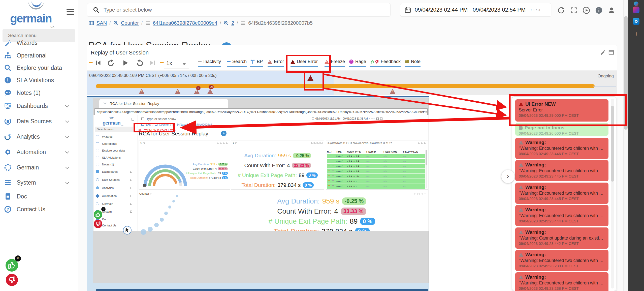  What do you see at coordinates (111, 63) in the screenshot?
I see `step-back-button` at bounding box center [111, 63].